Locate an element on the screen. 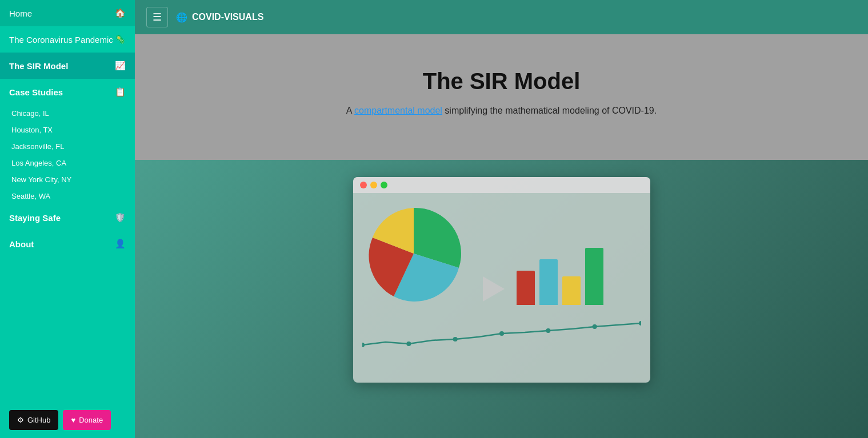  hamburger-button: ☰ is located at coordinates (157, 17).